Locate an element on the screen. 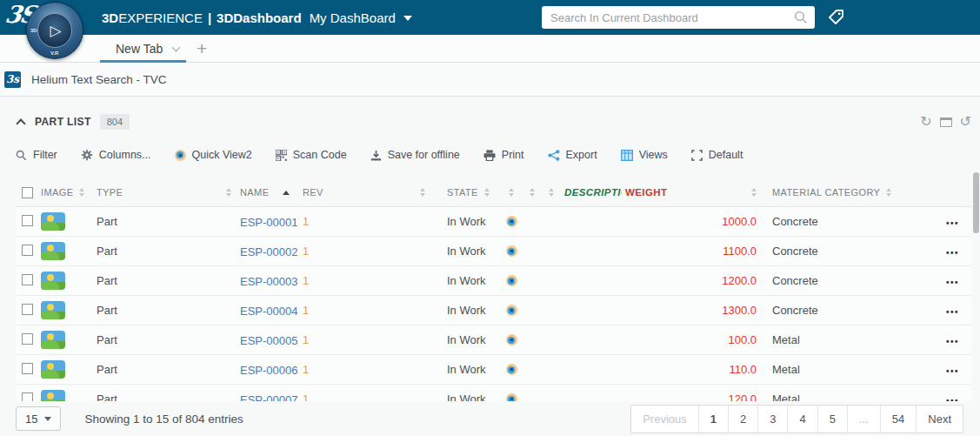  part-name-link: ESP-00007 is located at coordinates (270, 398).